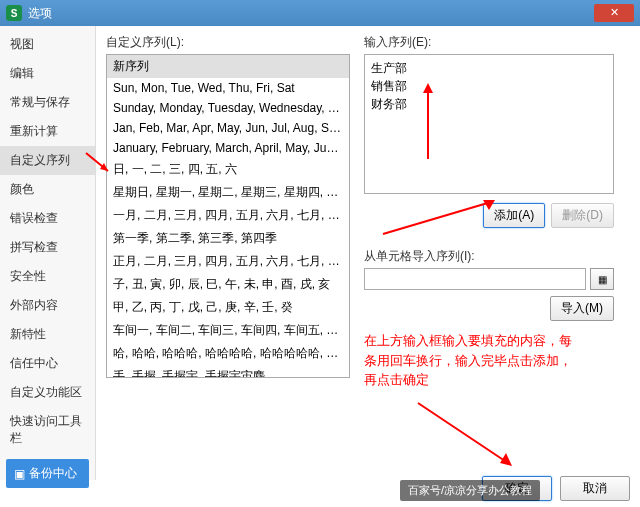 This screenshot has height=507, width=640. Describe the element at coordinates (48, 160) in the screenshot. I see `sidebar-item-custom-lists: 自定义序列` at that location.